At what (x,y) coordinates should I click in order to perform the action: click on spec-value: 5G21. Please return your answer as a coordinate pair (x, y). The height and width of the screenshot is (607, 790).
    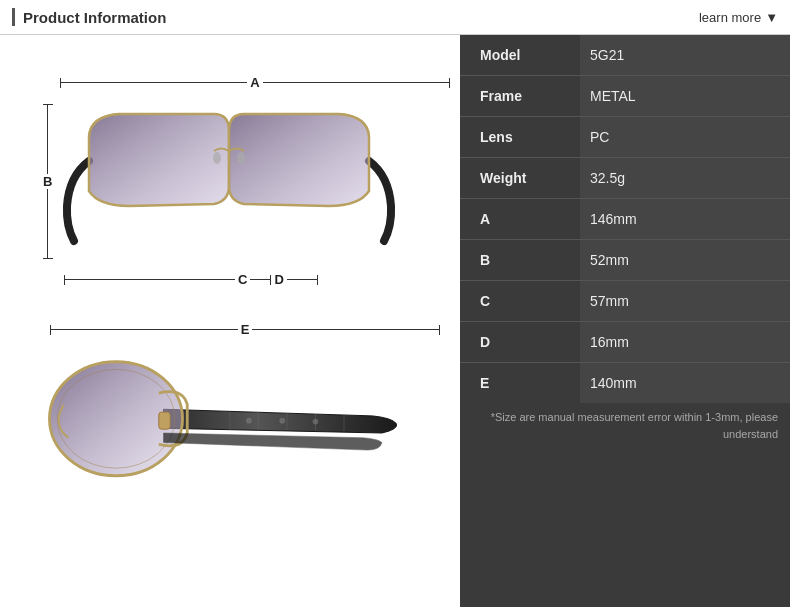
    Looking at the image, I should click on (685, 55).